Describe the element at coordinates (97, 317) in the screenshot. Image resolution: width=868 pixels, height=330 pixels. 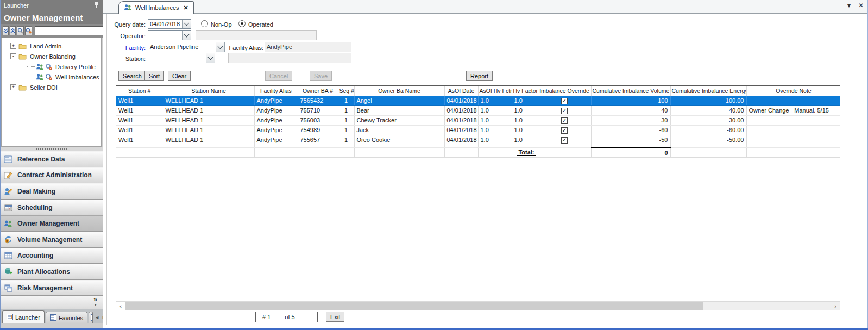
I see `tab-scroll-left-icon: ◄` at that location.